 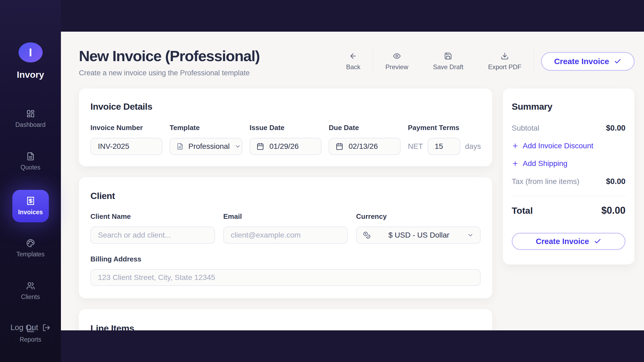 What do you see at coordinates (153, 235) in the screenshot?
I see `client-name-input` at bounding box center [153, 235].